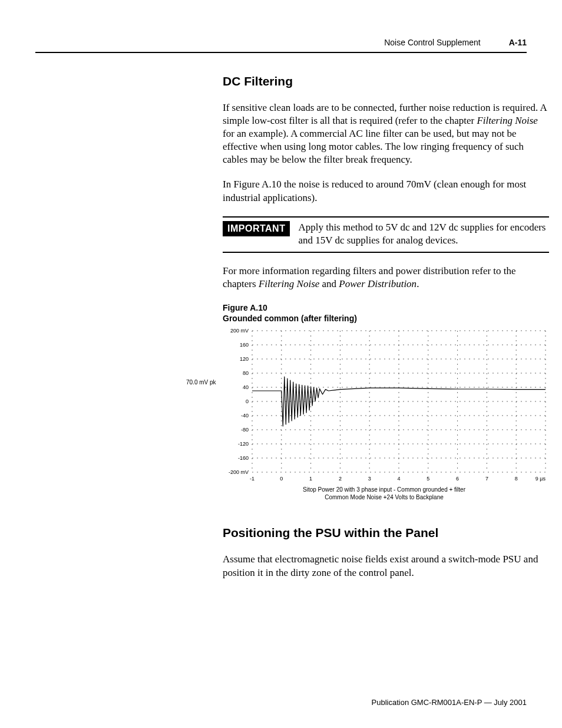 This screenshot has height=728, width=562. I want to click on svg-text: -160, so click(243, 458).